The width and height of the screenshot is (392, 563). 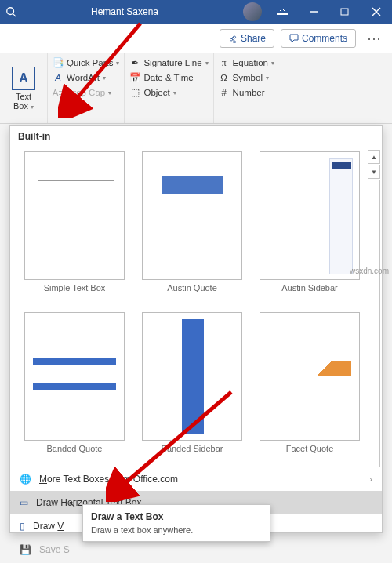 What do you see at coordinates (314, 12) in the screenshot?
I see `minimize-button` at bounding box center [314, 12].